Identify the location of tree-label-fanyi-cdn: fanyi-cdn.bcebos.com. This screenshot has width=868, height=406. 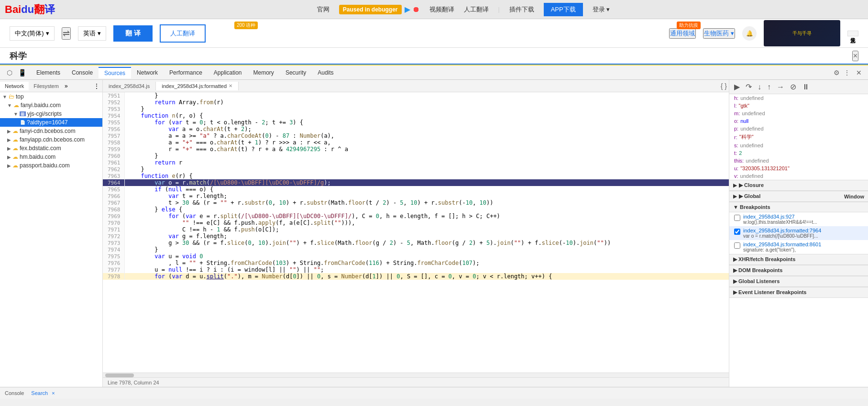
(48, 131).